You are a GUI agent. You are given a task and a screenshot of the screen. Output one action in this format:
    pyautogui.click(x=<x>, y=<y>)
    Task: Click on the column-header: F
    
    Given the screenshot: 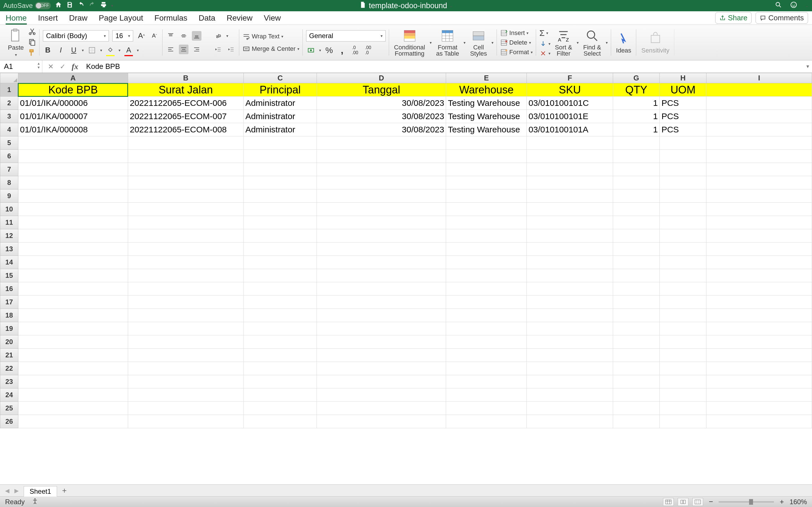 What is the action you would take?
    pyautogui.click(x=570, y=78)
    